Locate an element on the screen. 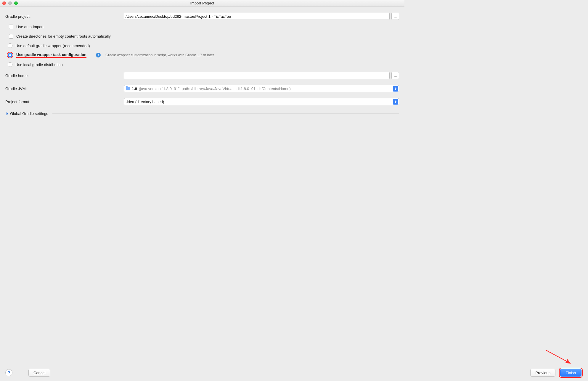  gradle-project-label: Gradle project: is located at coordinates (65, 17).